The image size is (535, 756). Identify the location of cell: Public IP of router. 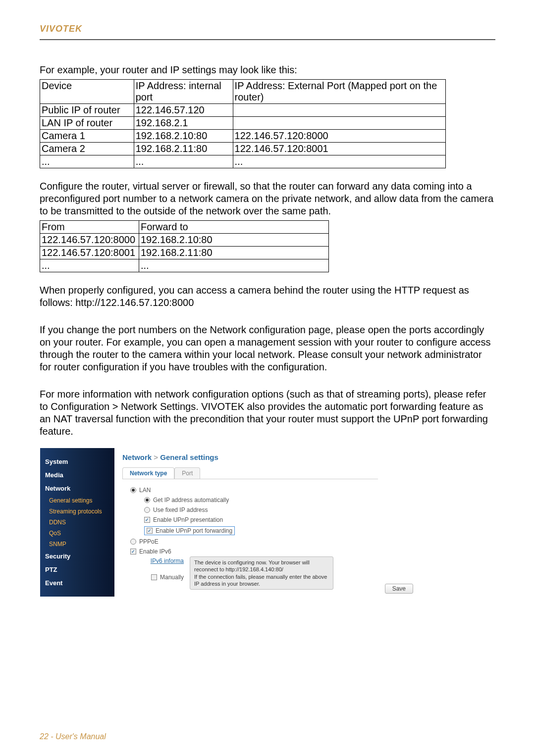
(87, 110).